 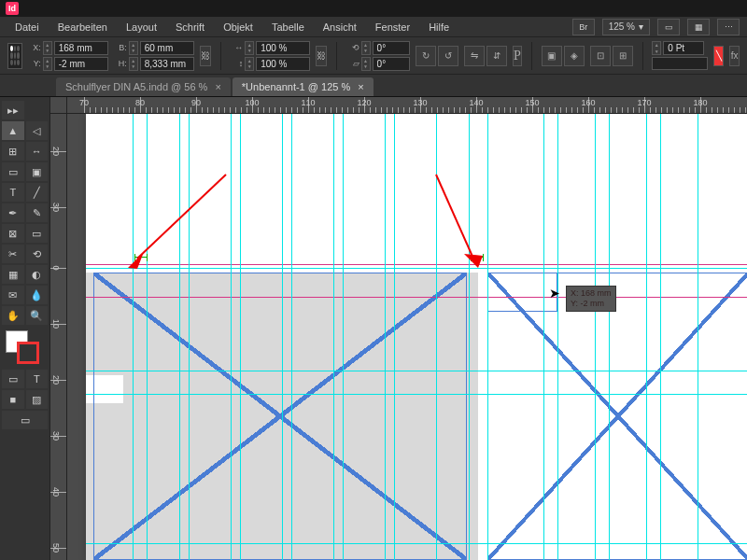 What do you see at coordinates (27, 27) in the screenshot?
I see `menu-datei: Datei` at bounding box center [27, 27].